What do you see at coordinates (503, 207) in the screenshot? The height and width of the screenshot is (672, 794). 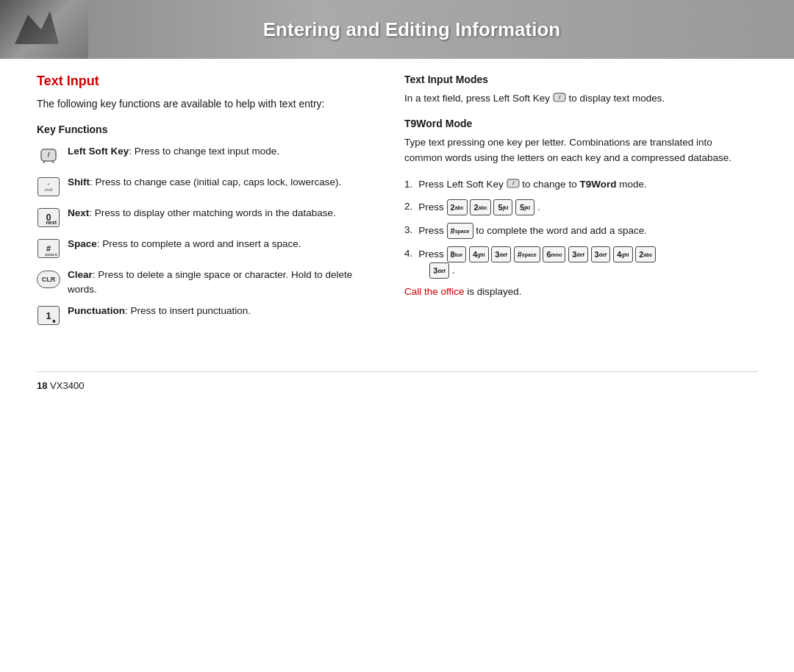 I see `key-5jkl-1: 5jkl` at bounding box center [503, 207].